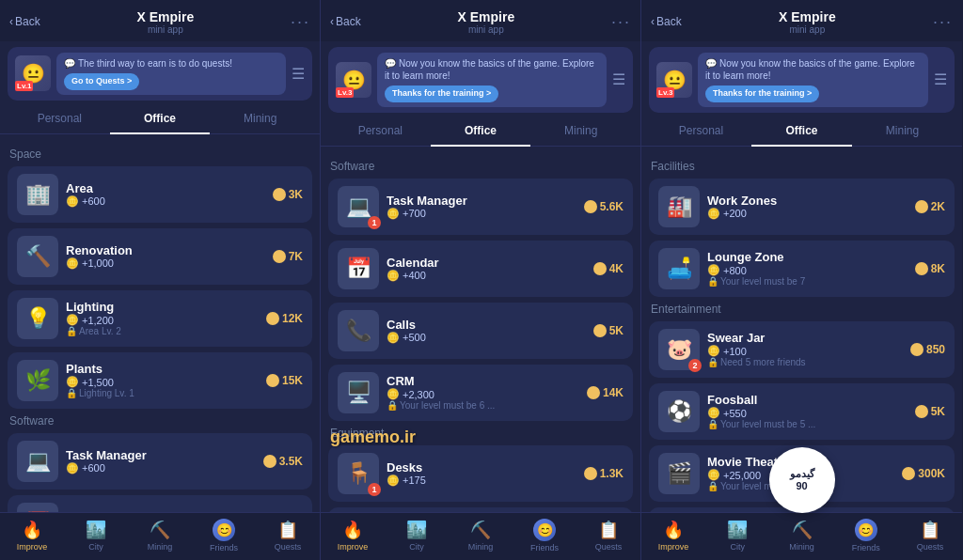 Image resolution: width=963 pixels, height=560 pixels. Describe the element at coordinates (801, 350) in the screenshot. I see `list-item: 🐷 2 Swear Jar 🪙 +100 🔒Need 5 more friend…` at that location.